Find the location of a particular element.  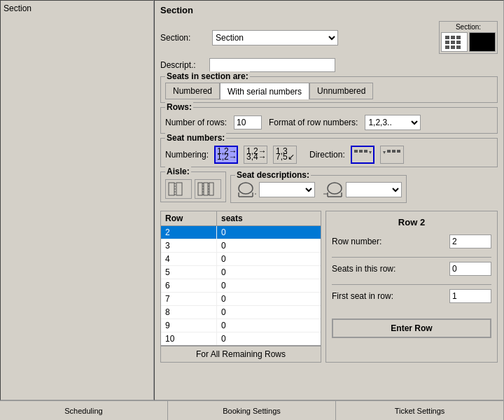

table-cell-row: 4 is located at coordinates (189, 259).